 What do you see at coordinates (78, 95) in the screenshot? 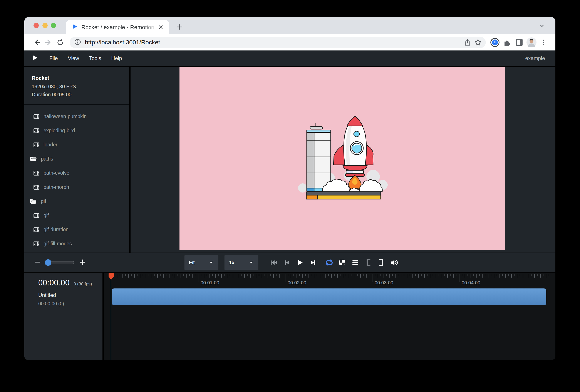
I see `composition-duration: Duration 00:05.00` at bounding box center [78, 95].